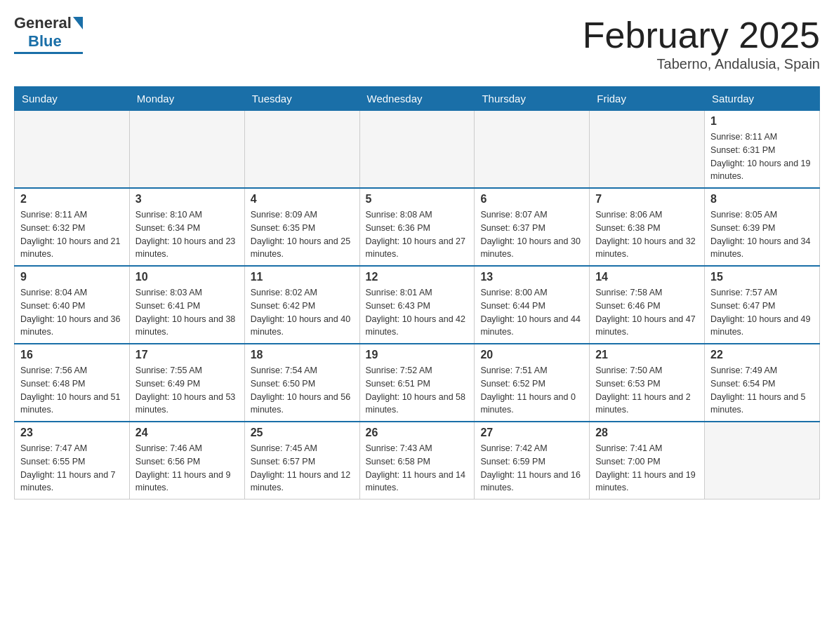  Describe the element at coordinates (762, 304) in the screenshot. I see `calendar-cell: 15Sunrise: 7:57 AMSunset: 6:47 PMDayligh…` at that location.